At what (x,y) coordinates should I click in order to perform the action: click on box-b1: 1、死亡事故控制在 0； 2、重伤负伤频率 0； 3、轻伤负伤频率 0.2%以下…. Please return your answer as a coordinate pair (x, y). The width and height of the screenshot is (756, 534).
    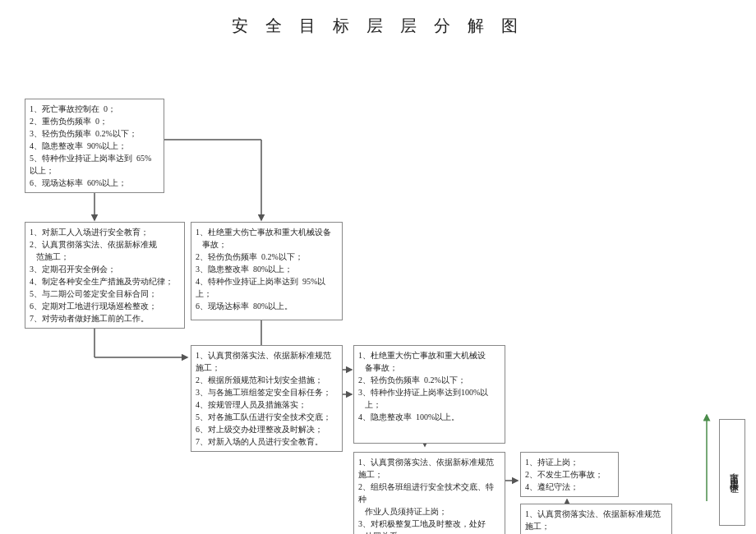
    Looking at the image, I should click on (94, 146).